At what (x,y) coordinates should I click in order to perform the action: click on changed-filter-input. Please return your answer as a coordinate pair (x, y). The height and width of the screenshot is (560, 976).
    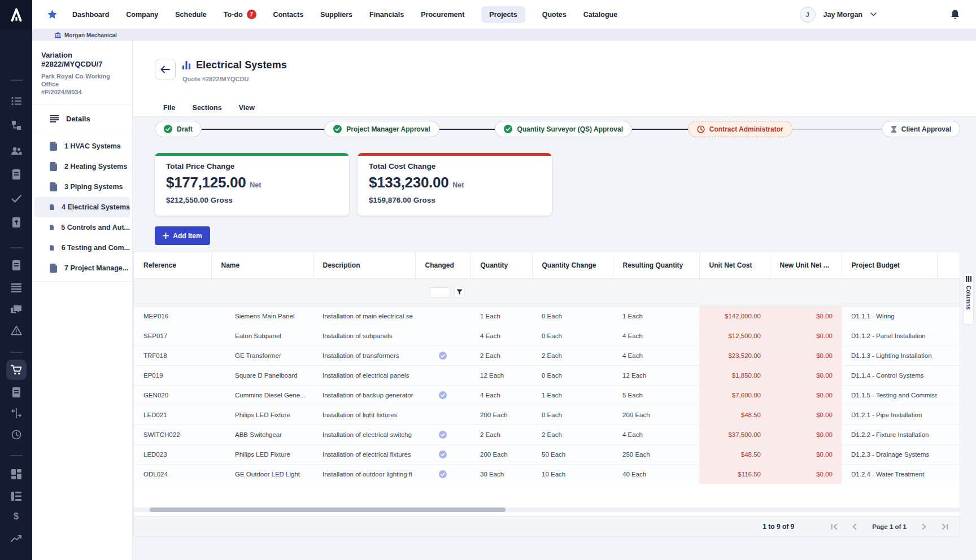
    Looking at the image, I should click on (440, 292).